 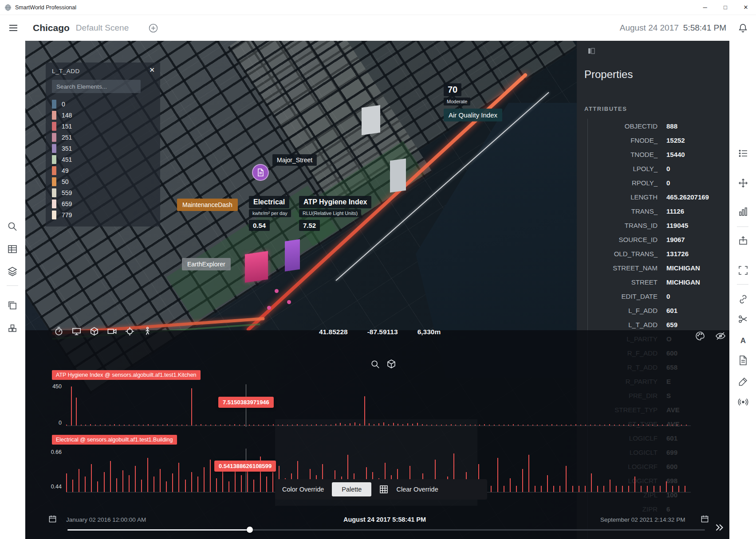 What do you see at coordinates (154, 28) in the screenshot?
I see `add-scene-icon` at bounding box center [154, 28].